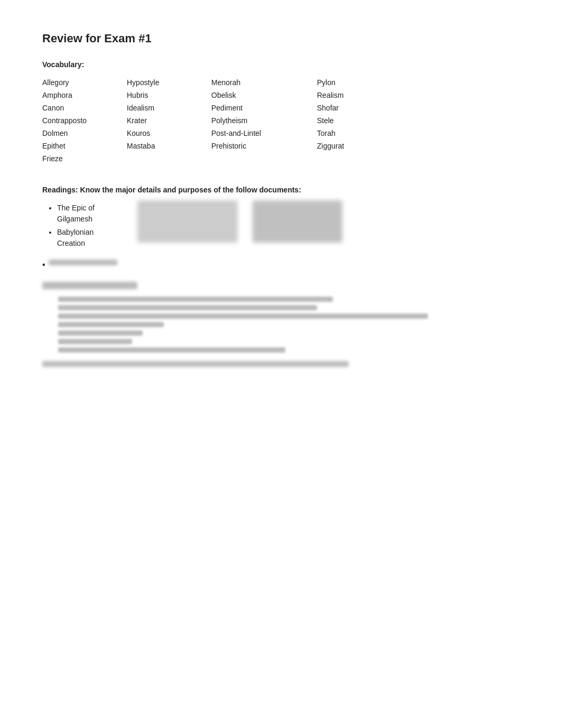  Describe the element at coordinates (87, 238) in the screenshot. I see `reading-item-2: BabylonianCreation` at that location.